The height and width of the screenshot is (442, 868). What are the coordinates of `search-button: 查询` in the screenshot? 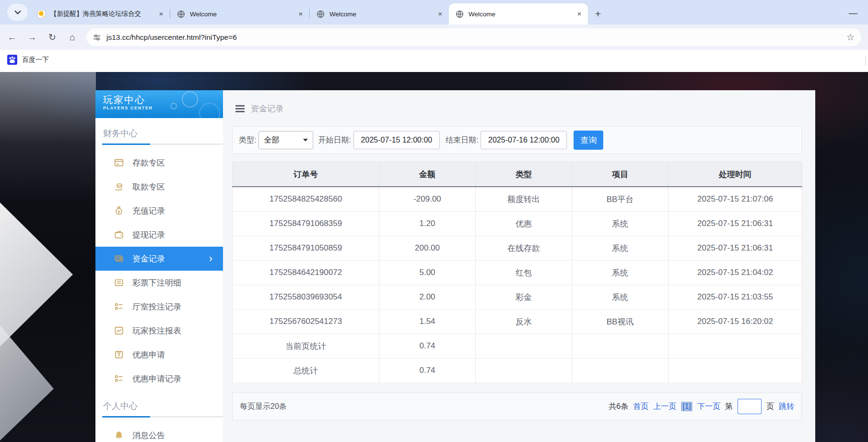 It's located at (588, 140).